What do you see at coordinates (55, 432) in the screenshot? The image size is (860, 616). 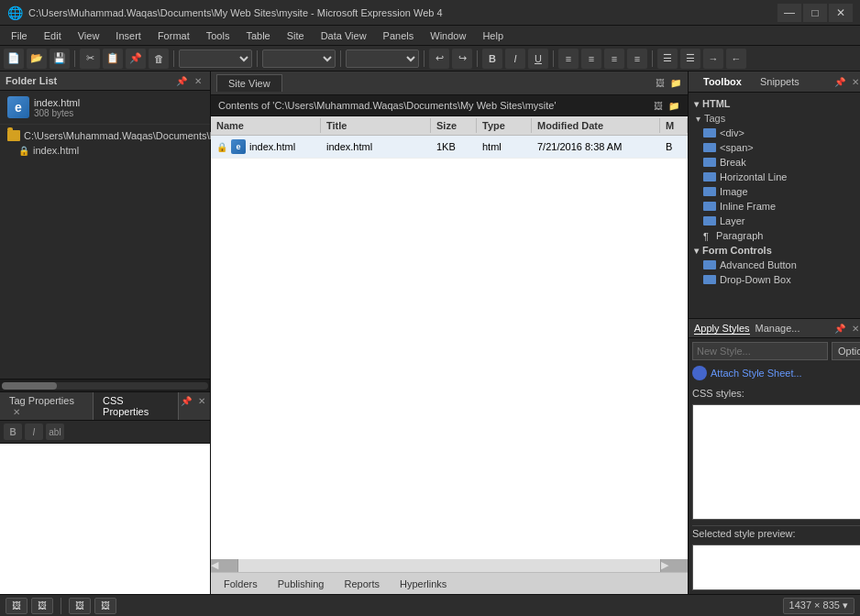 I see `abl-button: abl` at bounding box center [55, 432].